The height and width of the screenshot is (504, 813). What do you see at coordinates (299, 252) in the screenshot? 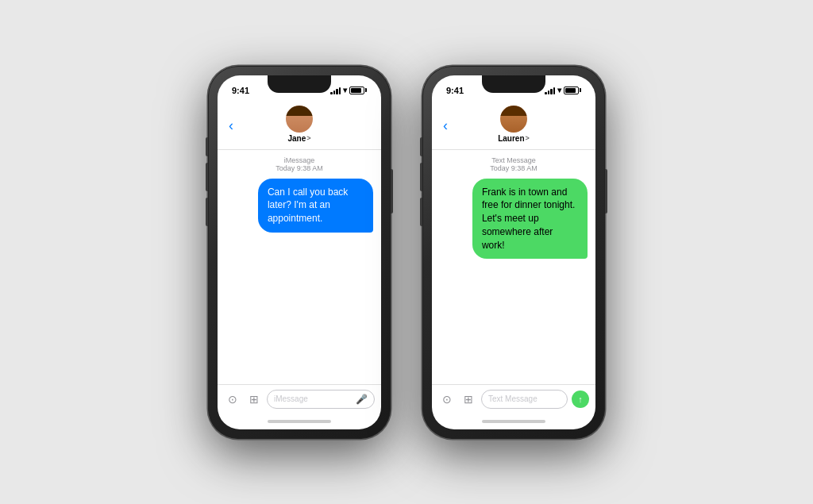
I see `phone-screen-1: 9:41 ▾ ‹` at bounding box center [299, 252].